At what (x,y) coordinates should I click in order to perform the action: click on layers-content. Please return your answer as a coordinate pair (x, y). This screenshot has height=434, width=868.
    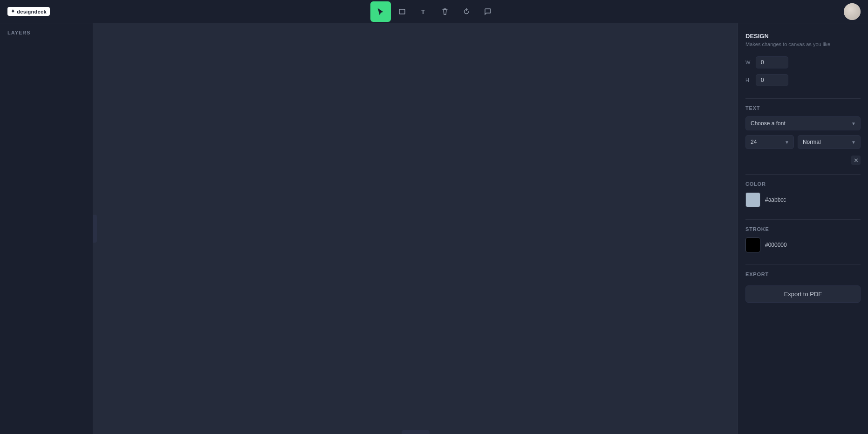
    Looking at the image, I should click on (47, 237).